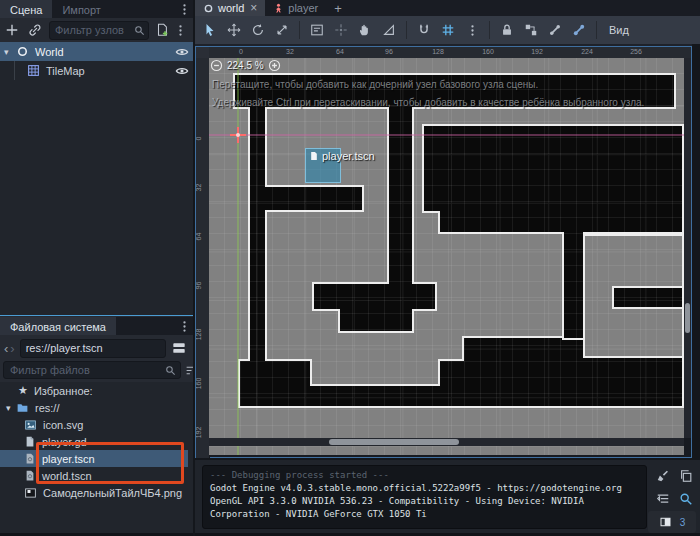 This screenshot has width=700, height=536. I want to click on file-player-gd: player.gd, so click(98, 442).